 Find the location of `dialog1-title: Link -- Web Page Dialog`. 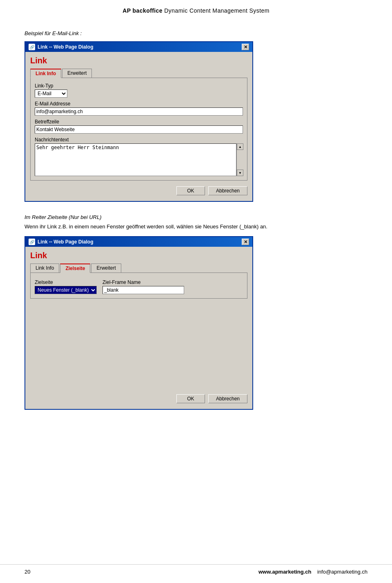

dialog1-title: Link -- Web Page Dialog is located at coordinates (65, 47).